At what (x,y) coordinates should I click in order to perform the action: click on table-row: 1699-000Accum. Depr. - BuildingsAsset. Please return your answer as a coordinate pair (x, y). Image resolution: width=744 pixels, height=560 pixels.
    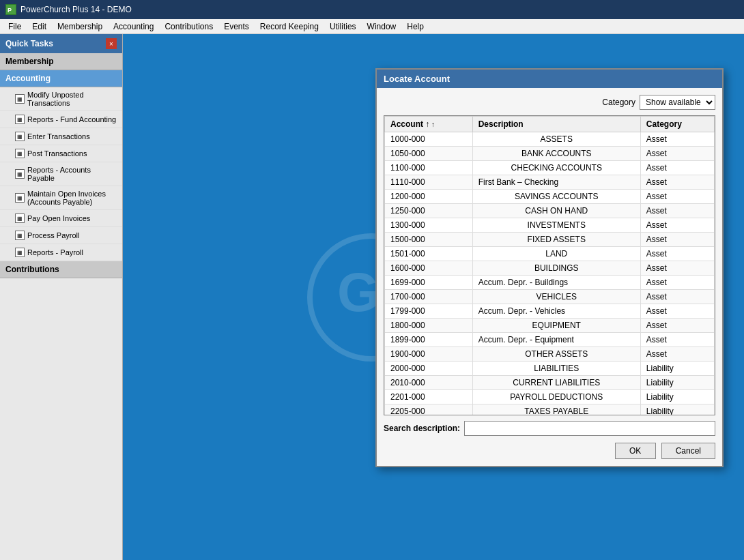
    Looking at the image, I should click on (550, 282).